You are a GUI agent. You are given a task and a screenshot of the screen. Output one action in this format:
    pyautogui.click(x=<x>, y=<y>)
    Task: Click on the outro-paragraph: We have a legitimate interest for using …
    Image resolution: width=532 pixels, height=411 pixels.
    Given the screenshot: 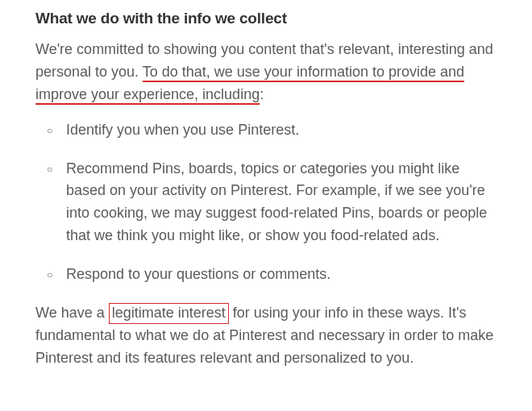 What is the action you would take?
    pyautogui.click(x=266, y=336)
    